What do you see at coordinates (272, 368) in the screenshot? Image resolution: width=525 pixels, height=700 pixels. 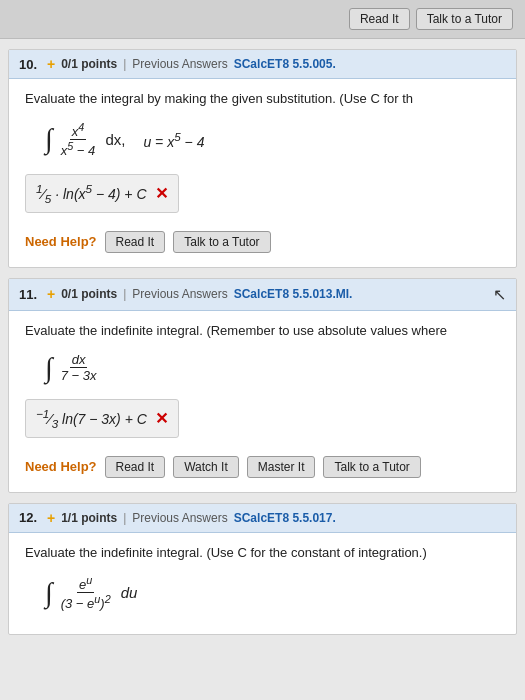 I see `q11-integral: ∫ dx 7 − 3x` at bounding box center [272, 368].